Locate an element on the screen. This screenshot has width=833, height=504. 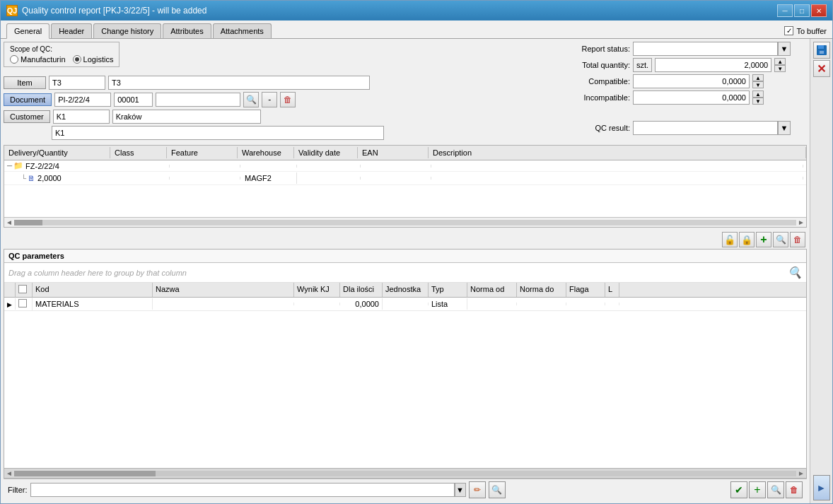
table-row: └ 🗎 2,0000 MAGF2 is located at coordinates (405, 178).